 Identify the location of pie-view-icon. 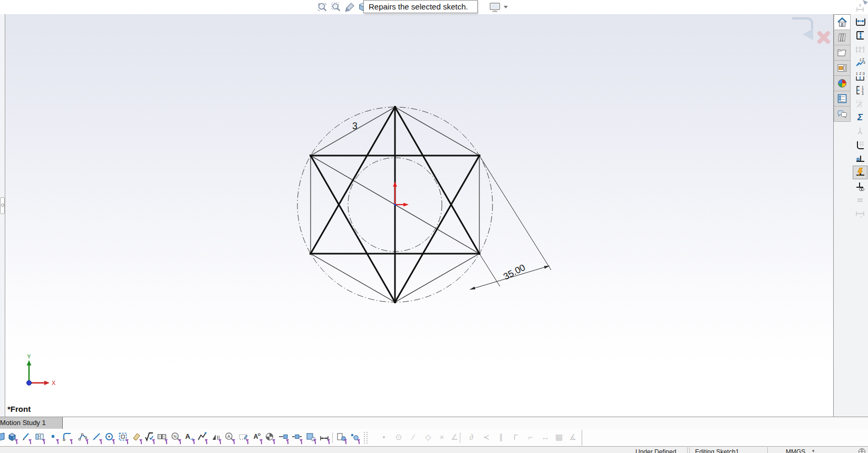
(270, 438).